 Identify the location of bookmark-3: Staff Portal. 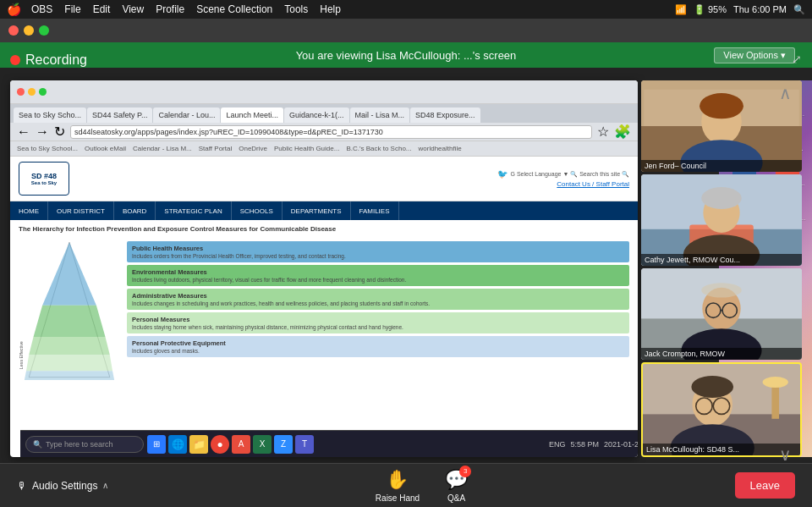
(215, 149).